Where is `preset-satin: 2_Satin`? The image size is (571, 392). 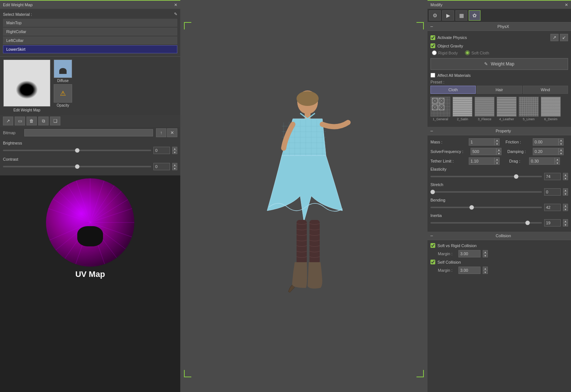
preset-satin: 2_Satin is located at coordinates (462, 109).